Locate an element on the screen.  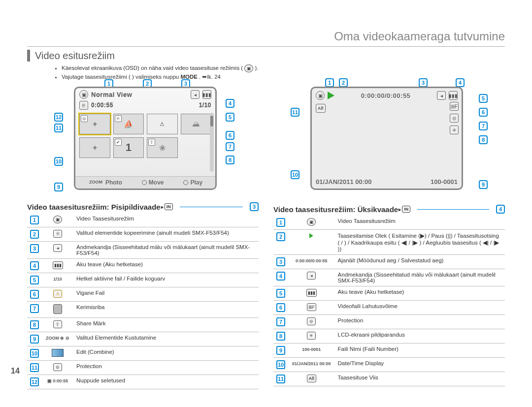
legend-text: Kerimisriba is located at coordinates (166, 310).